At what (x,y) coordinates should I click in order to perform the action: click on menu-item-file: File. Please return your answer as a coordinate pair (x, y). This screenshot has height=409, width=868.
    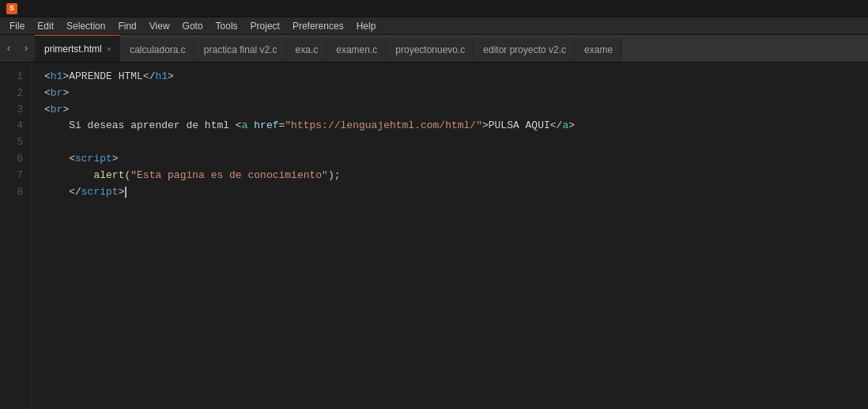
    Looking at the image, I should click on (17, 26).